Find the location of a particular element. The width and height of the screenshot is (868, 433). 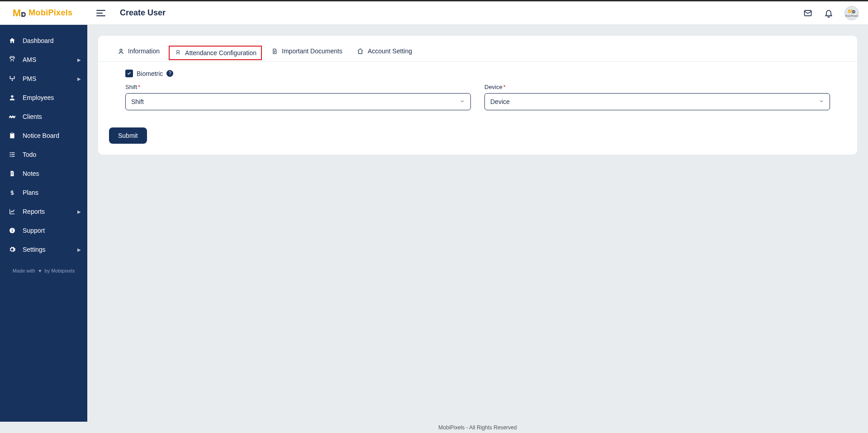

sidebar-item-label: Reports is located at coordinates (33, 212).